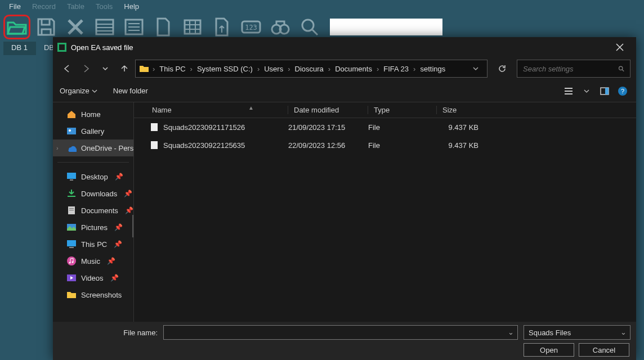 This screenshot has width=644, height=360. I want to click on nav-up-button, so click(124, 69).